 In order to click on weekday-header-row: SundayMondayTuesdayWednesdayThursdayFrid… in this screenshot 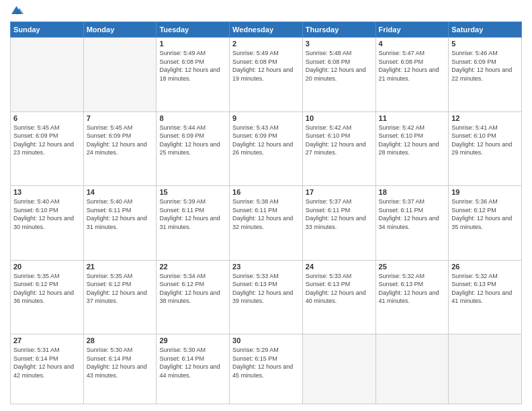, I will do `click(266, 30)`.